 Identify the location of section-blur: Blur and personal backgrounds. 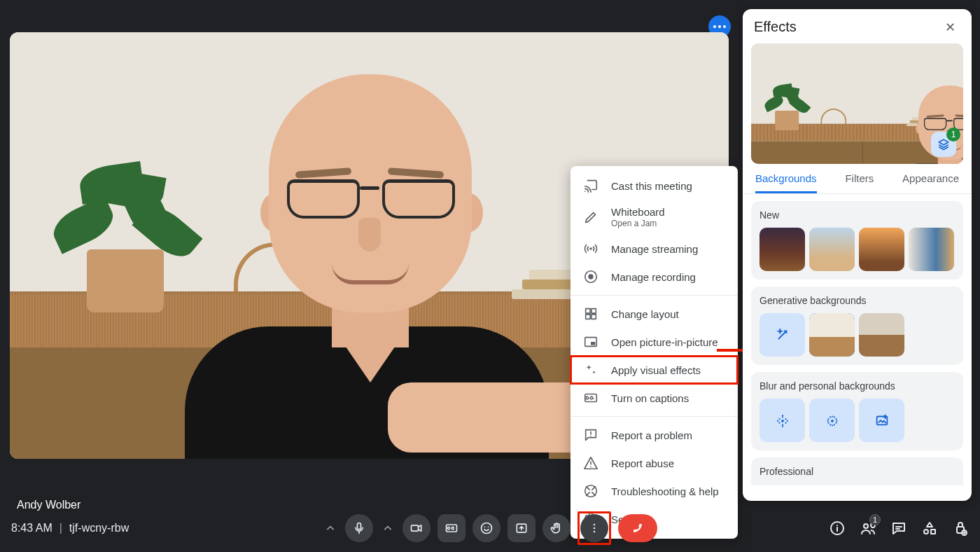
(857, 411).